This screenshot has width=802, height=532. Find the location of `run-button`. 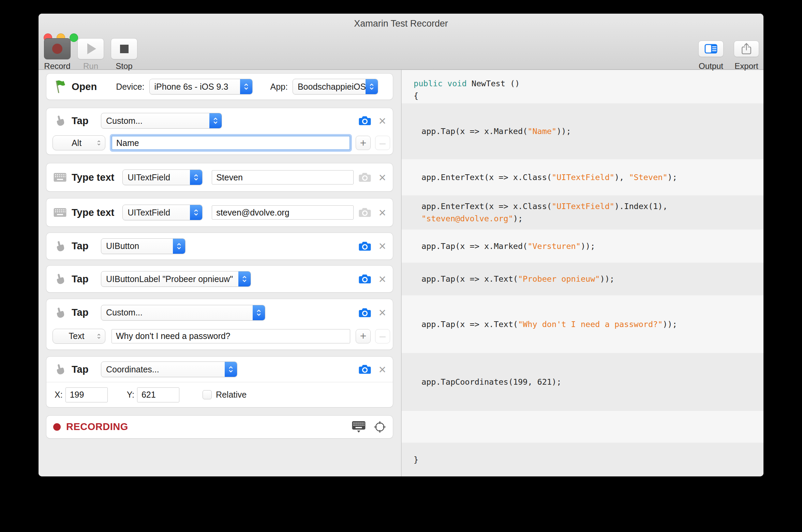

run-button is located at coordinates (91, 49).